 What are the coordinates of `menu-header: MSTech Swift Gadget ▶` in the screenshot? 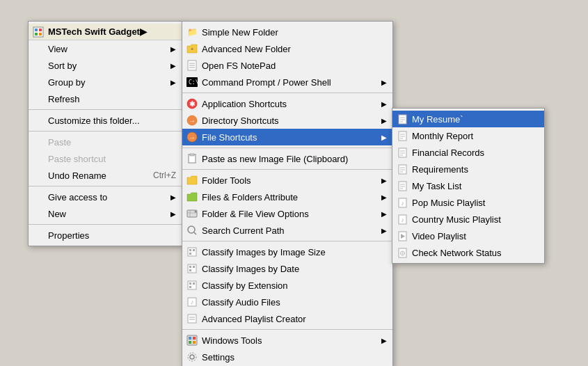 It's located at (105, 32).